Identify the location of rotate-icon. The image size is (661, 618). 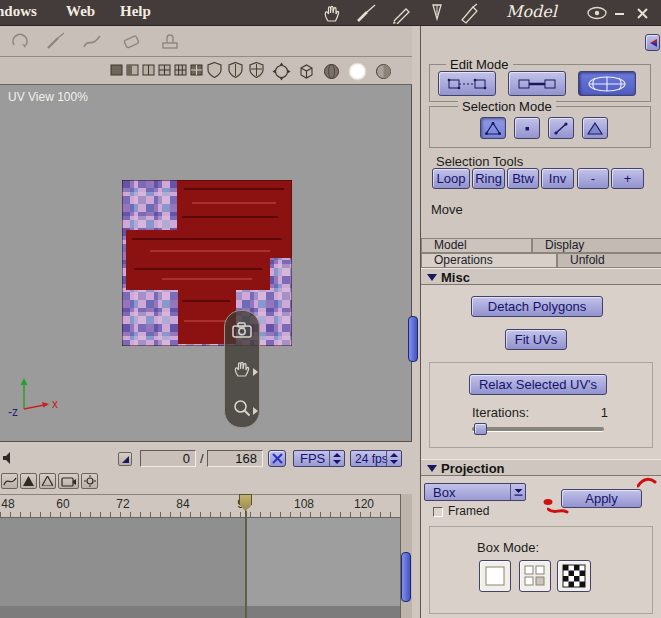
(20, 42).